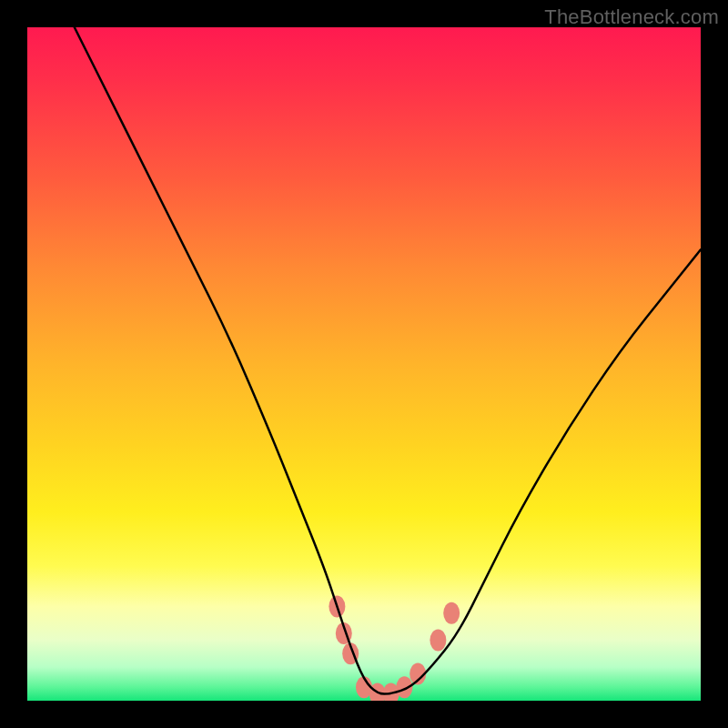 This screenshot has height=728, width=728. Describe the element at coordinates (394, 648) in the screenshot. I see `bottleneck-markers` at that location.